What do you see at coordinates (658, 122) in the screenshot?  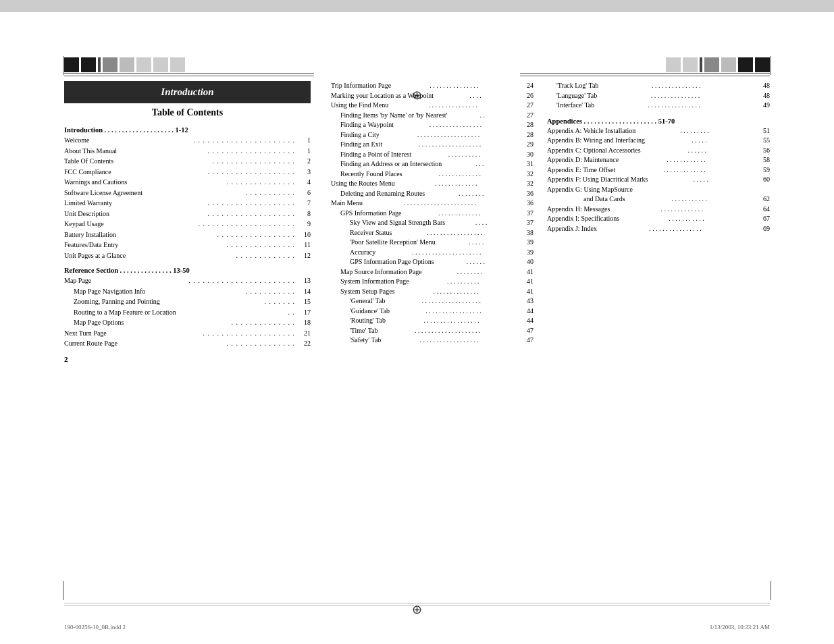 I see `appendices-header: Appendices . . . . . . . . . . . . . . .…` at bounding box center [658, 122].